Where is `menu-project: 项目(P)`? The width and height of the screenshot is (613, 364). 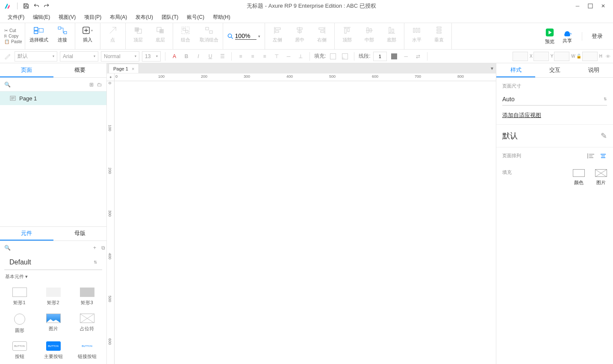
menu-project: 项目(P) is located at coordinates (93, 17).